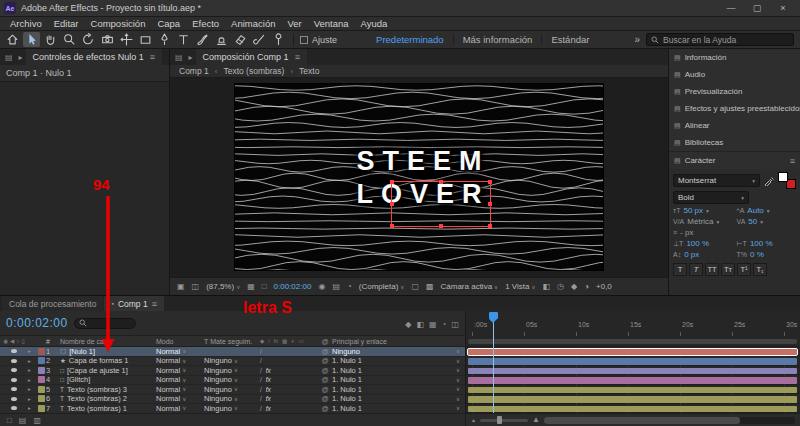 Image resolution: width=800 pixels, height=426 pixels. Describe the element at coordinates (536, 420) in the screenshot. I see `zoom-in-icon: ▲` at that location.